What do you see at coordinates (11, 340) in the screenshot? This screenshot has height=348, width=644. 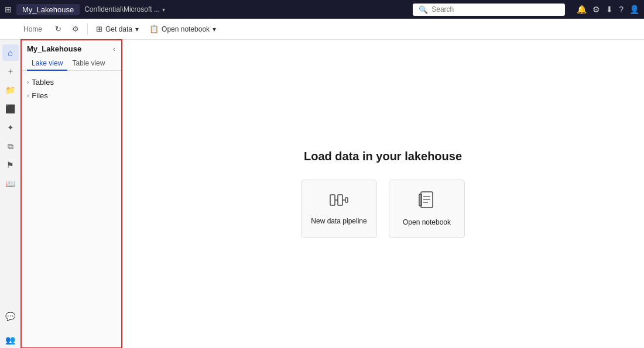 I see `sidebar-item-people: 👥` at bounding box center [11, 340].